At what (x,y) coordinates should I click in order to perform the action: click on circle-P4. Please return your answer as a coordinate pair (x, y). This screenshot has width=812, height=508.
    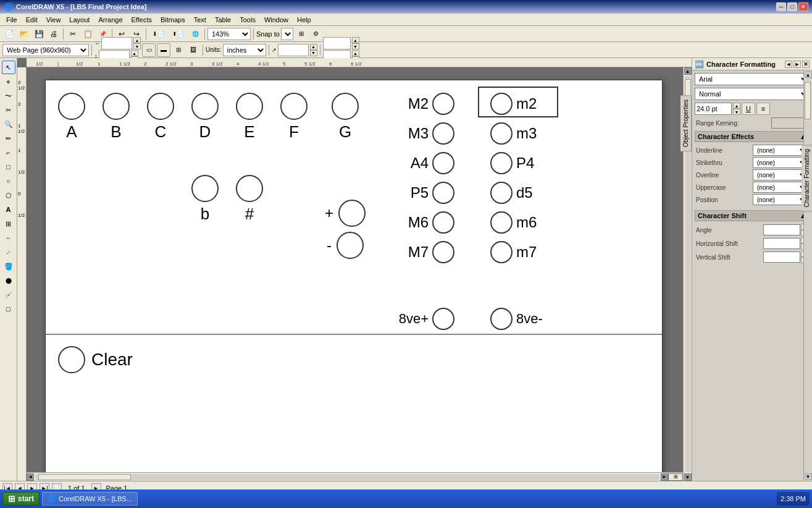
    Looking at the image, I should click on (501, 163).